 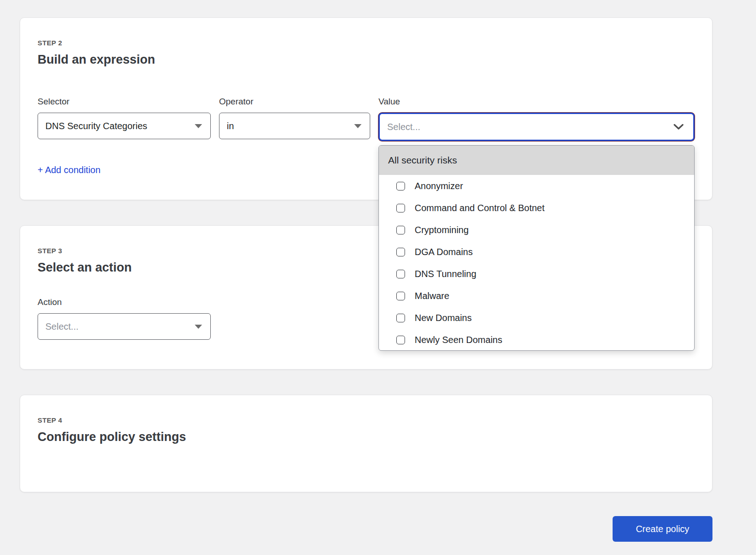 What do you see at coordinates (290, 126) in the screenshot?
I see `operator-select-value: in` at bounding box center [290, 126].